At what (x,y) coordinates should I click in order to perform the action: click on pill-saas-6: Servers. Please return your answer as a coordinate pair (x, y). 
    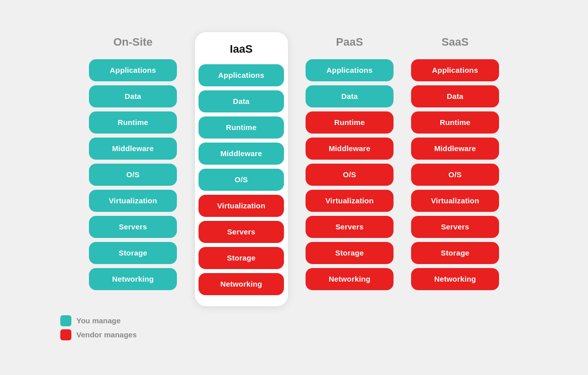
    Looking at the image, I should click on (455, 227).